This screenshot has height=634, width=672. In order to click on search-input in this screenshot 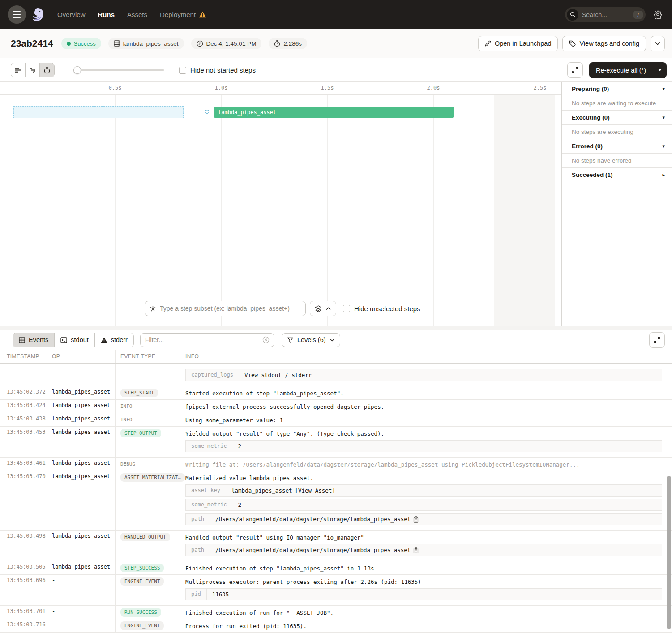, I will do `click(606, 15)`.